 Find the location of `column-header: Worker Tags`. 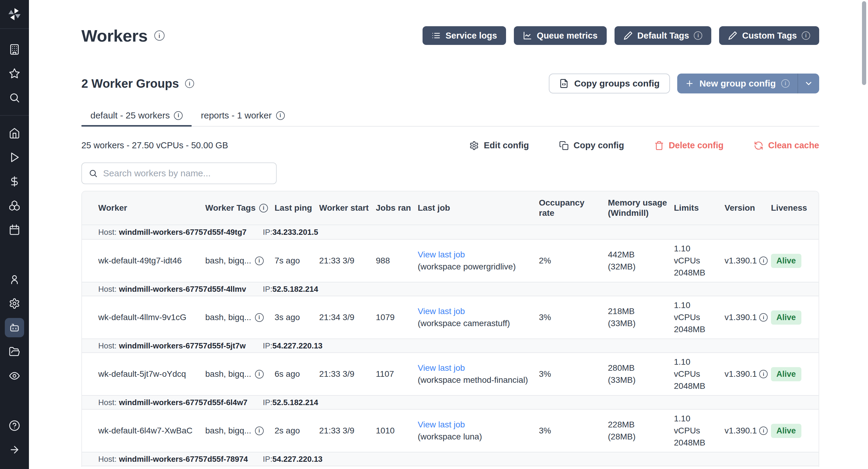

column-header: Worker Tags is located at coordinates (240, 208).